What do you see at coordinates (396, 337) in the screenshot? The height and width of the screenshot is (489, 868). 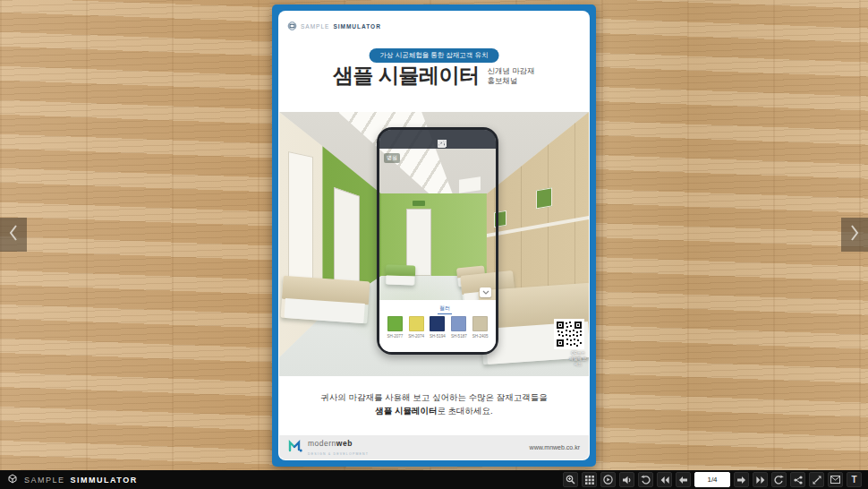 I see `swatch-code: SH-2077` at bounding box center [396, 337].